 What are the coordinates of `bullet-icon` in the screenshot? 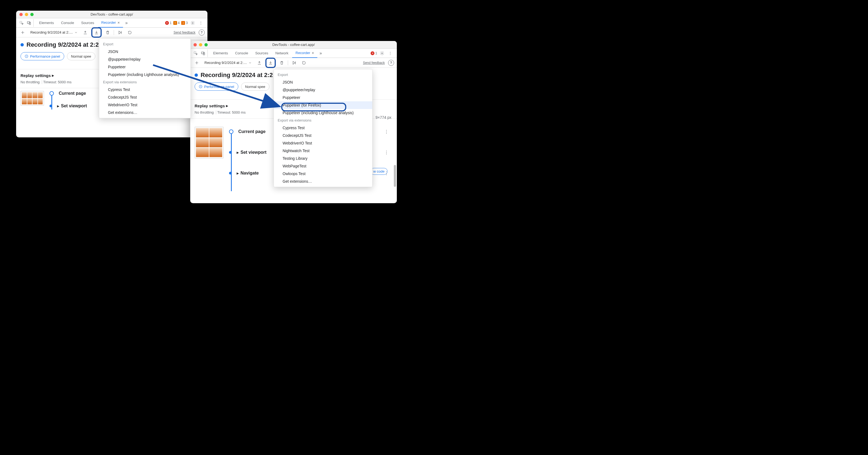 It's located at (196, 75).